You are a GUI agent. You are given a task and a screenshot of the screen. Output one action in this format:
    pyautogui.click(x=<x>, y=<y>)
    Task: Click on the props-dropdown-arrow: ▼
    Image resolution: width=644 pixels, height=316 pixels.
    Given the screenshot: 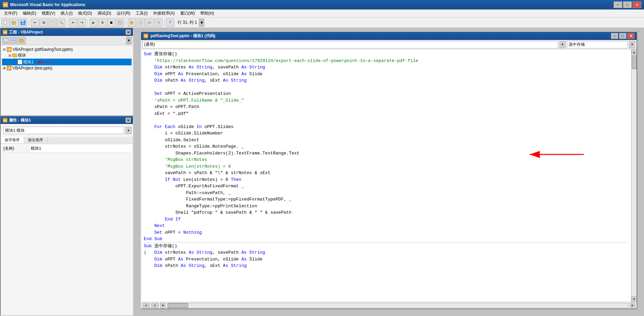 What is the action you would take?
    pyautogui.click(x=129, y=130)
    